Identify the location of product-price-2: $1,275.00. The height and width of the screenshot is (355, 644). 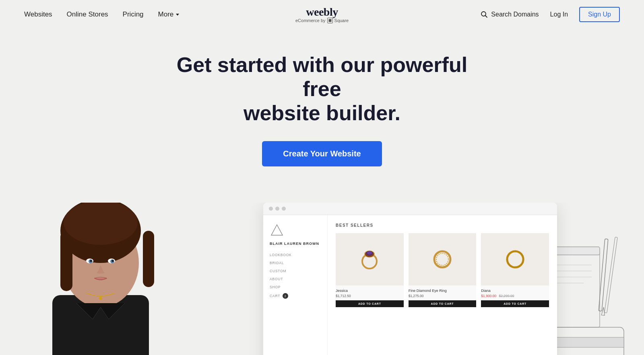
(443, 296).